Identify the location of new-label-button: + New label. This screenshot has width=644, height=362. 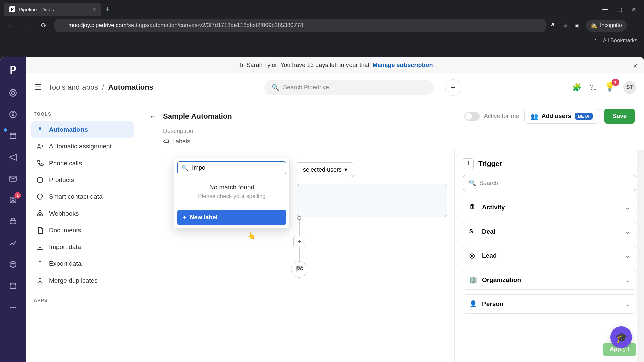
(232, 217).